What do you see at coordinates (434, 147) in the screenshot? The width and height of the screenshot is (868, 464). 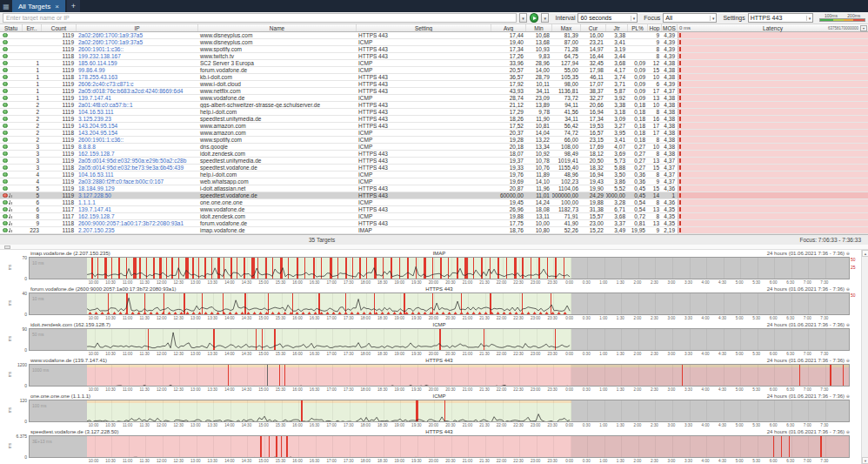 I see `table-row: 311198.8.8.8dns.googleICMP20,1813,34108,…` at bounding box center [434, 147].